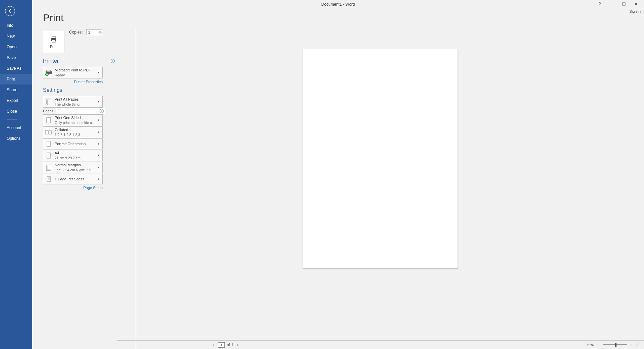 The width and height of the screenshot is (644, 349). What do you see at coordinates (612, 4) in the screenshot?
I see `minimize-icon` at bounding box center [612, 4].